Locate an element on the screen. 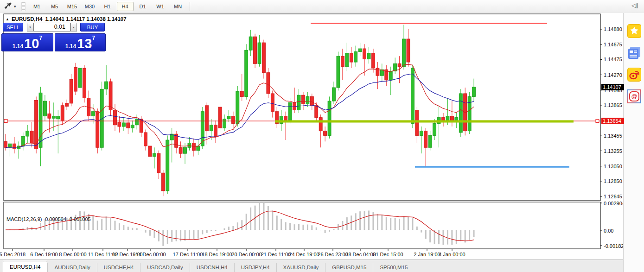 The image size is (644, 272). chart-tab-audusd-daily: AUDUSD,Daily is located at coordinates (72, 267).